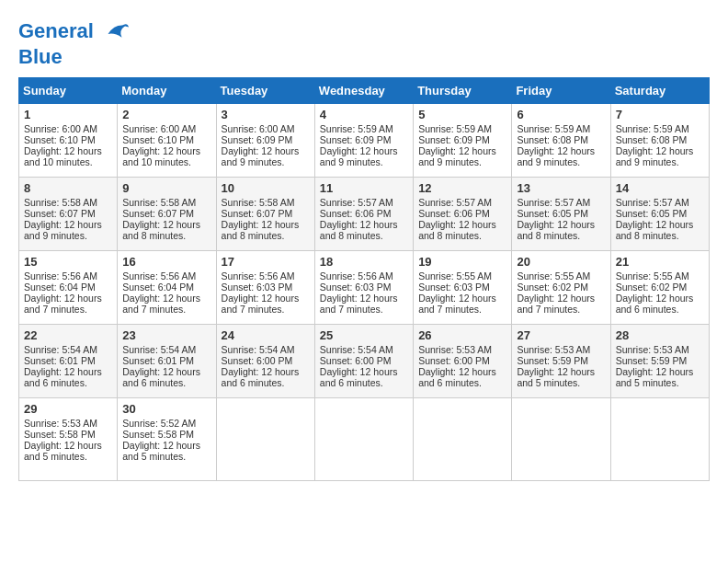 Image resolution: width=728 pixels, height=563 pixels. I want to click on day-13: 13 Sunrise: 5:57 AM Sunset: 6:05 PM Dayl…, so click(561, 214).